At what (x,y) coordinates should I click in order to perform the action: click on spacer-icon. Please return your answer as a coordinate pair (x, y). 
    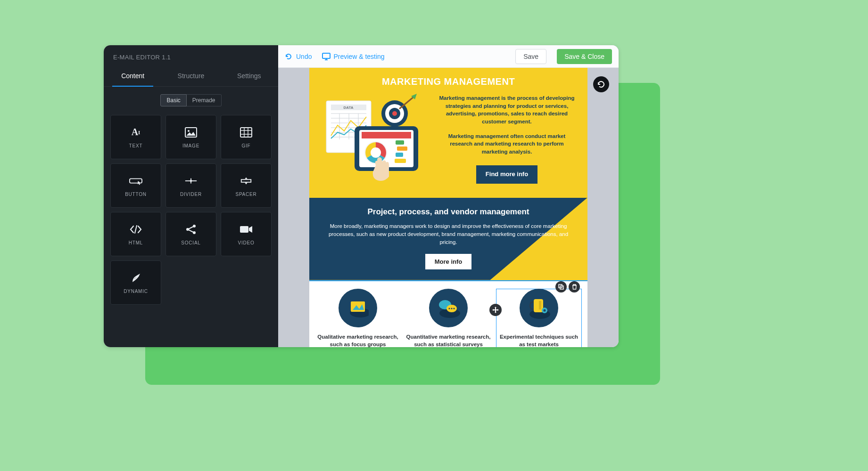
    Looking at the image, I should click on (246, 181).